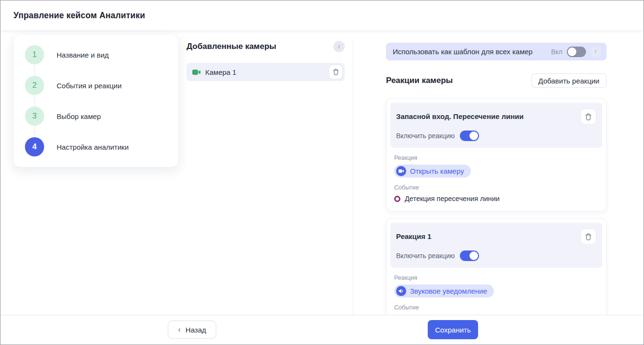 The width and height of the screenshot is (644, 345). What do you see at coordinates (452, 199) in the screenshot?
I see `event-name: Детекция пересечения линии` at bounding box center [452, 199].